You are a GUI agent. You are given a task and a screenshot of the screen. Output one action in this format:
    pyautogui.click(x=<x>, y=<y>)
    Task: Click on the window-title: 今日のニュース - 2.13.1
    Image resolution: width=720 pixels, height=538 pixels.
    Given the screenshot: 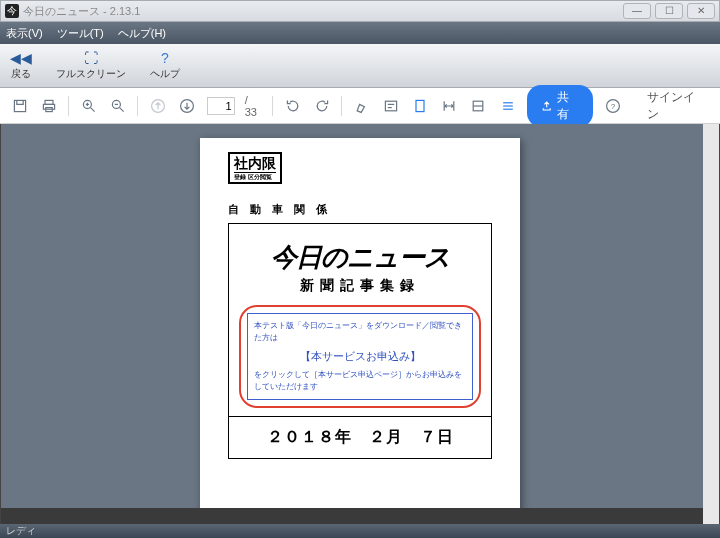 What is the action you would take?
    pyautogui.click(x=82, y=12)
    